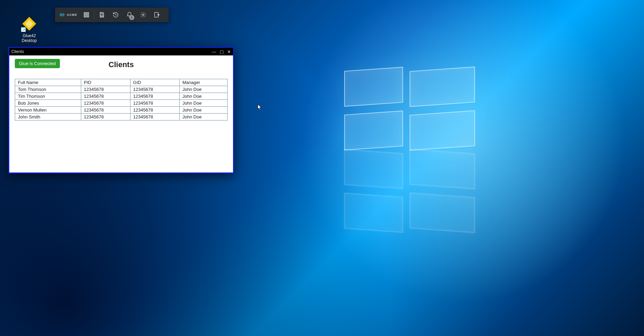  Describe the element at coordinates (48, 110) in the screenshot. I see `cell-name: Vernon Mullen` at that location.